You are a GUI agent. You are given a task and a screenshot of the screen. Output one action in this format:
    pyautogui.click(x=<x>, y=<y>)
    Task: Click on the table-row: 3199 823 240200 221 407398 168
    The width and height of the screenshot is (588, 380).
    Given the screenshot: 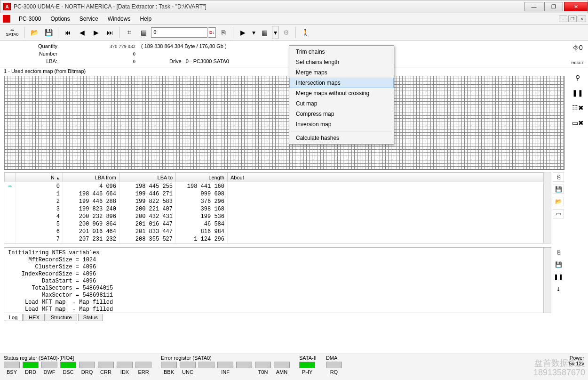 What is the action you would take?
    pyautogui.click(x=278, y=209)
    